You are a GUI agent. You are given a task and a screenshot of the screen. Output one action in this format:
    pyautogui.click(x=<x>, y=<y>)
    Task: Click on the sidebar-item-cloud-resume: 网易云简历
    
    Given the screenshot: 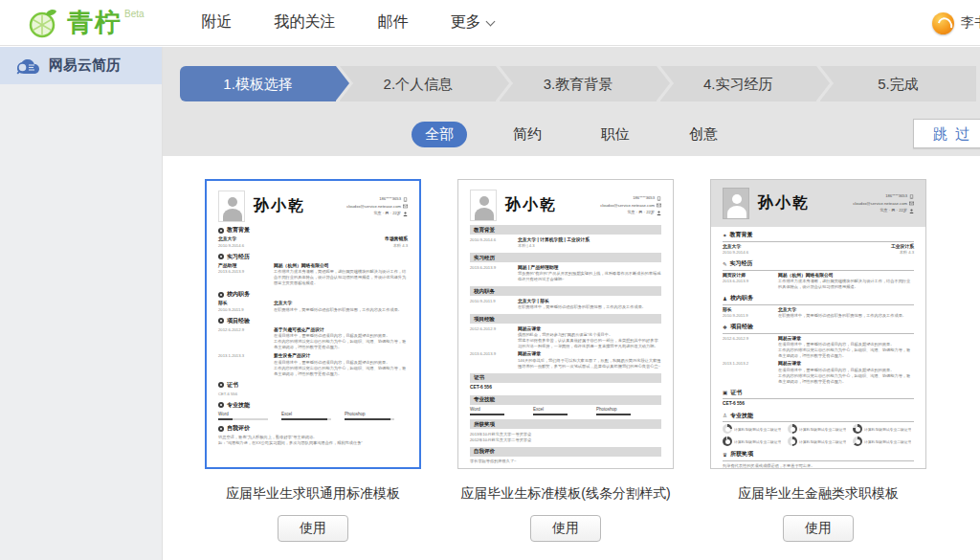 What is the action you would take?
    pyautogui.click(x=80, y=65)
    